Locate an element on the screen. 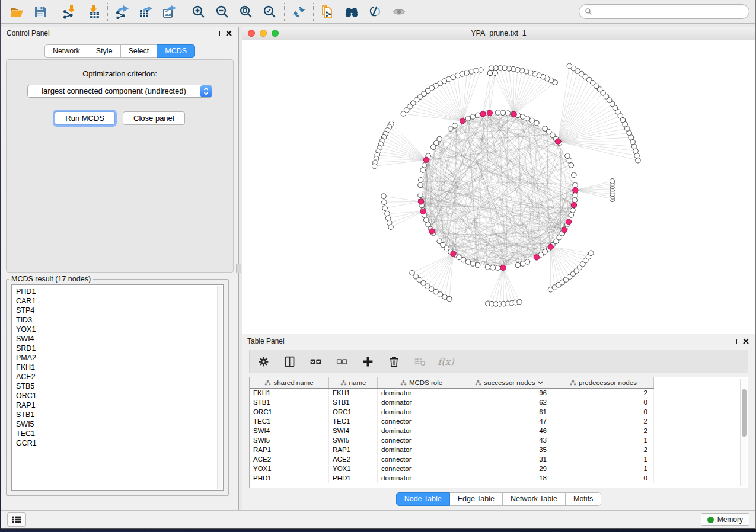  select-all-button is located at coordinates (315, 361).